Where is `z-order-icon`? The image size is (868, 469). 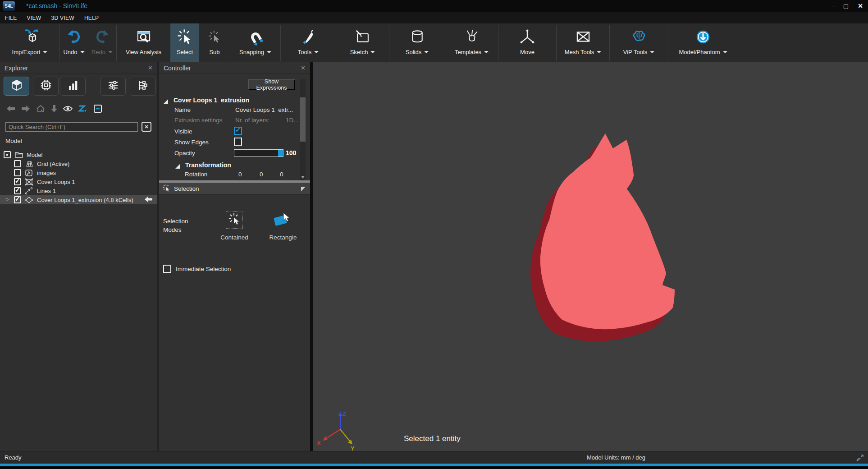 z-order-icon is located at coordinates (83, 109).